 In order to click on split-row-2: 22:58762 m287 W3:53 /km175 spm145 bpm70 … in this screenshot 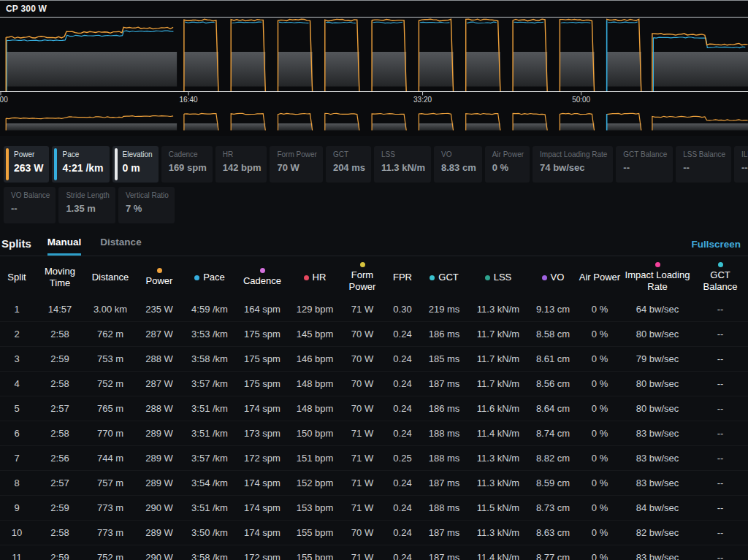, I will do `click(374, 334)`.